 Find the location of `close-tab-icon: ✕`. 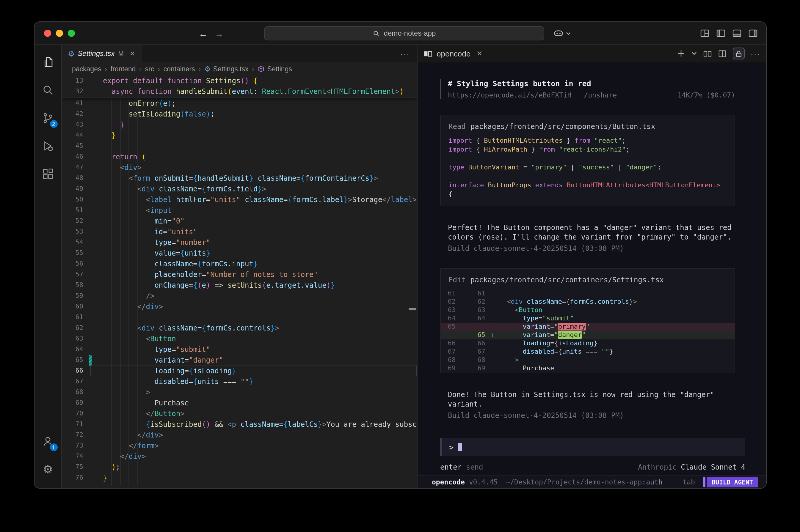

close-tab-icon: ✕ is located at coordinates (132, 54).